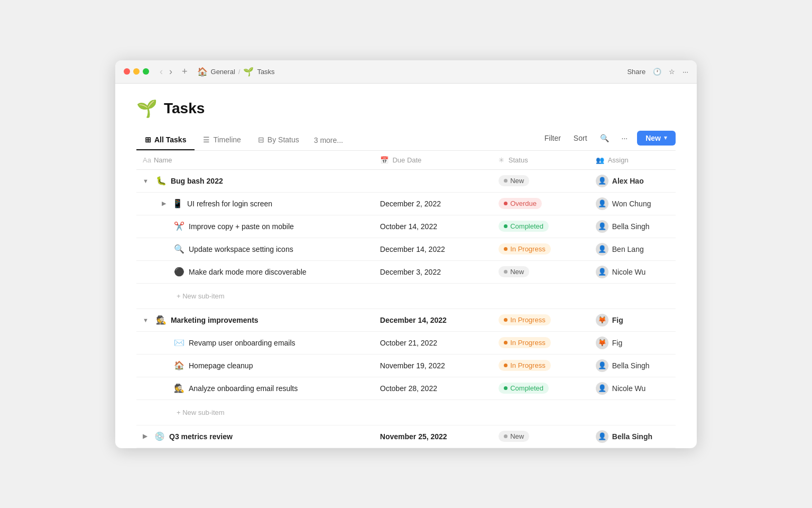 The image size is (812, 508). What do you see at coordinates (179, 388) in the screenshot?
I see `task-emoji: 🕵️` at bounding box center [179, 388].